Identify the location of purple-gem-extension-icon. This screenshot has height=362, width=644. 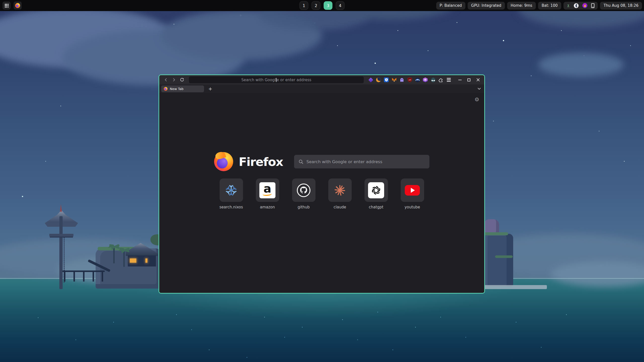
(371, 80).